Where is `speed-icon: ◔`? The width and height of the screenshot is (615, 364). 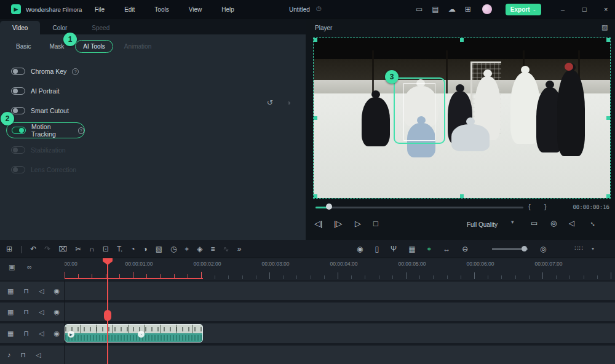 speed-icon: ◔ is located at coordinates (133, 249).